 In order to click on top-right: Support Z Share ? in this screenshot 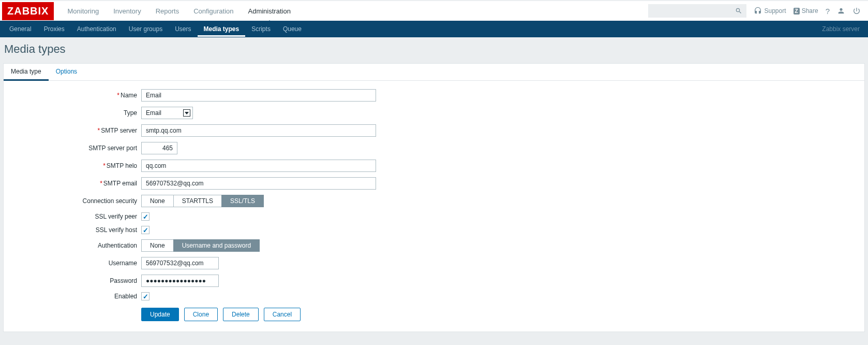, I will do `click(758, 11)`.